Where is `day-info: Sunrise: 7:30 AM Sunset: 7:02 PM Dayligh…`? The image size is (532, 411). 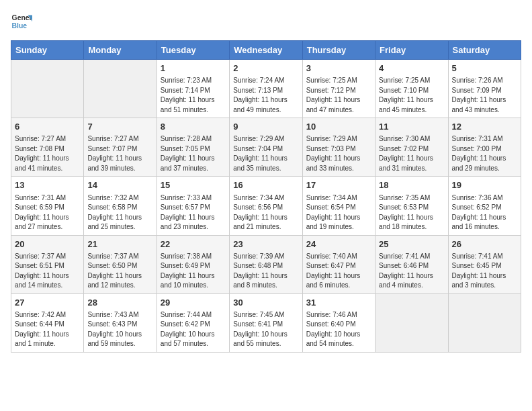 day-info: Sunrise: 7:30 AM Sunset: 7:02 PM Dayligh… is located at coordinates (411, 154).